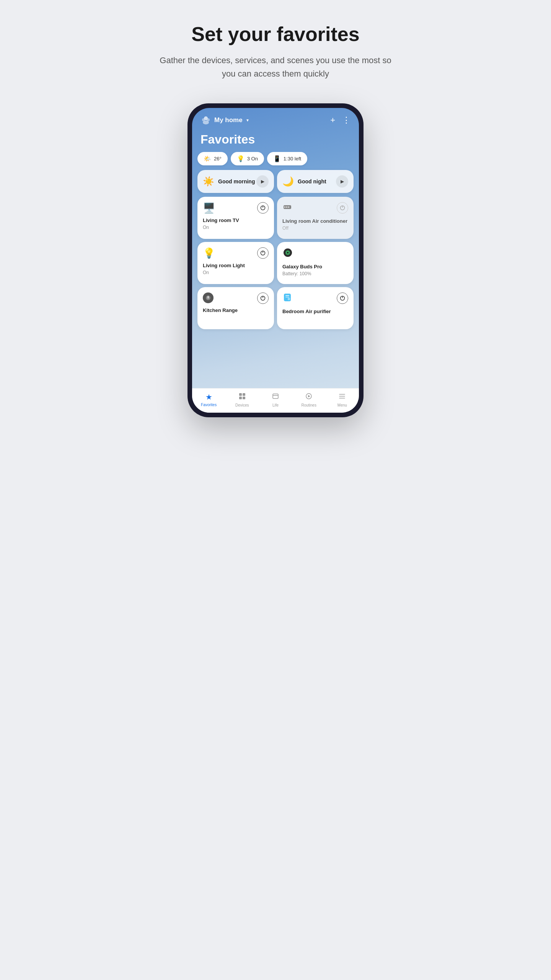  What do you see at coordinates (263, 253) in the screenshot?
I see `light-power-btn` at bounding box center [263, 253].